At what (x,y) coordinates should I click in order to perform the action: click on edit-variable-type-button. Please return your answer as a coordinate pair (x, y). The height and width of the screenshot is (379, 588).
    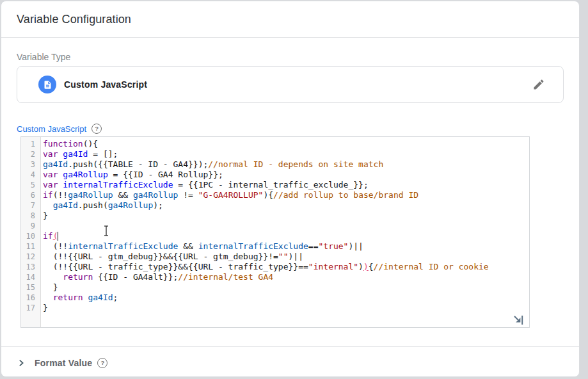
    Looking at the image, I should click on (539, 85).